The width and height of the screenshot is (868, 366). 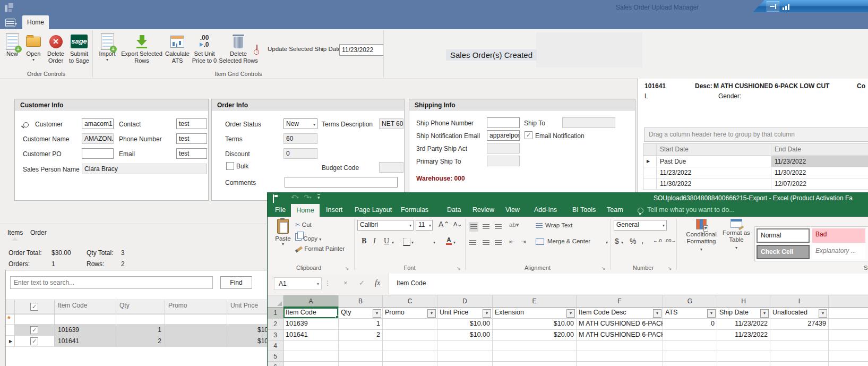 I want to click on borders-icon, so click(x=407, y=243).